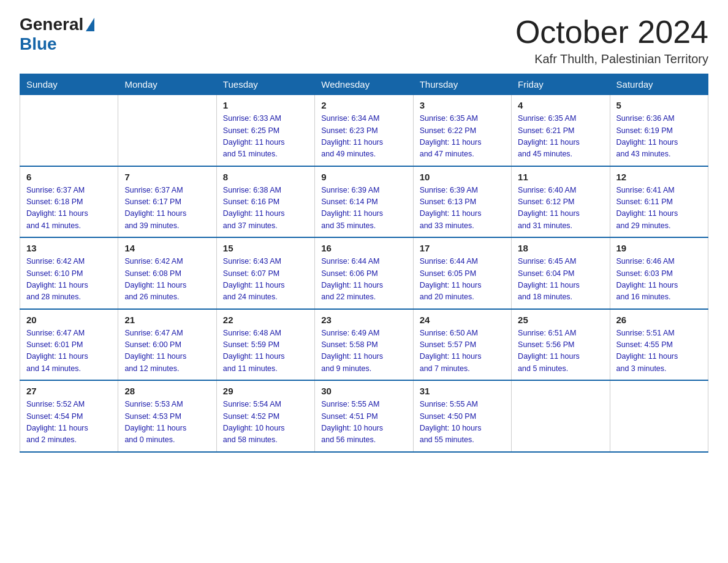 This screenshot has height=563, width=728. What do you see at coordinates (560, 248) in the screenshot?
I see `day-number: 18` at bounding box center [560, 248].